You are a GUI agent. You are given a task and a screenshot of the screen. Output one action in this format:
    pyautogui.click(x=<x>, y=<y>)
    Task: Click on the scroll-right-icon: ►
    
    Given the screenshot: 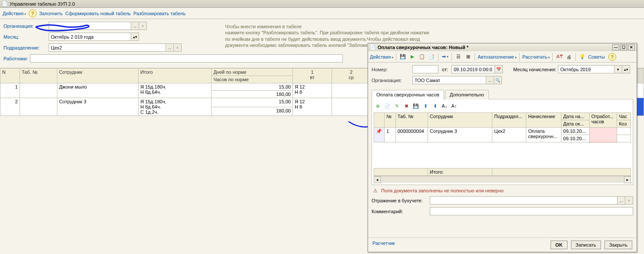 What is the action you would take?
    pyautogui.click(x=627, y=180)
    